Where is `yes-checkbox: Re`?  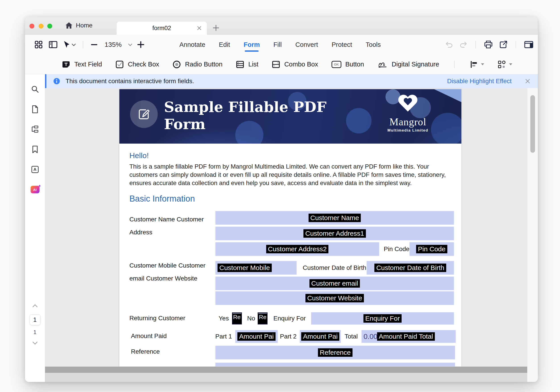
yes-checkbox: Re is located at coordinates (237, 318).